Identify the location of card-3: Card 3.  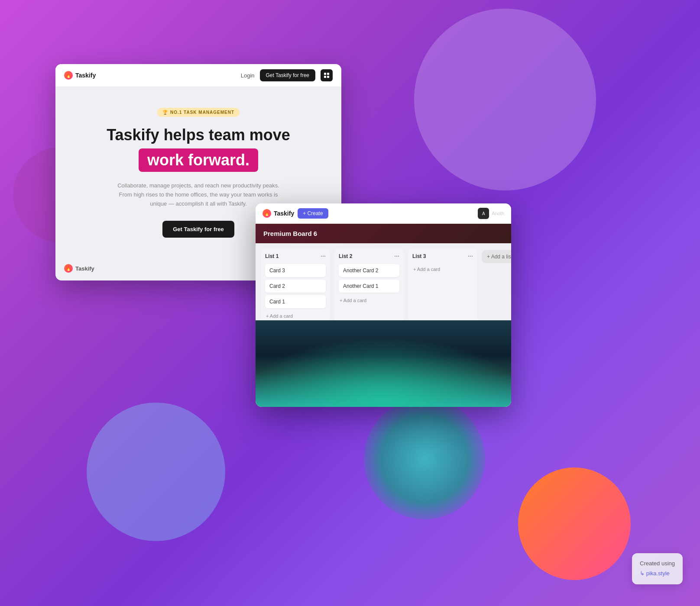
(295, 271).